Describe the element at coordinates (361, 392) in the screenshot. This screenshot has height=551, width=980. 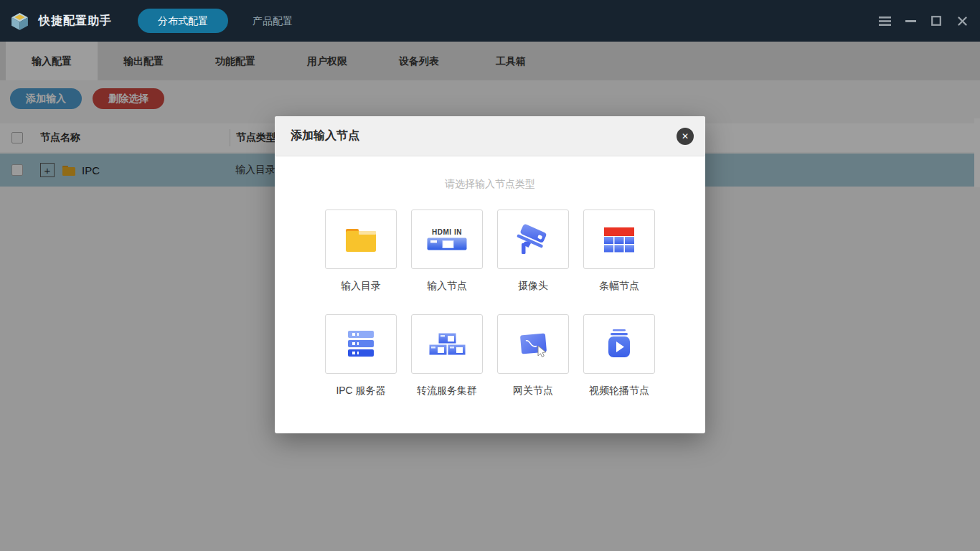
I see `tile-label: IPC 服务器` at that location.